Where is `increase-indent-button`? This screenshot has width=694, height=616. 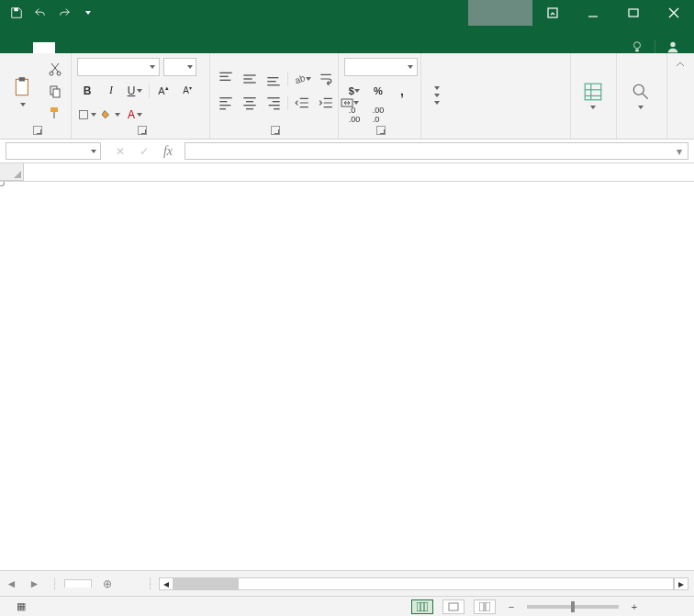 increase-indent-button is located at coordinates (326, 103).